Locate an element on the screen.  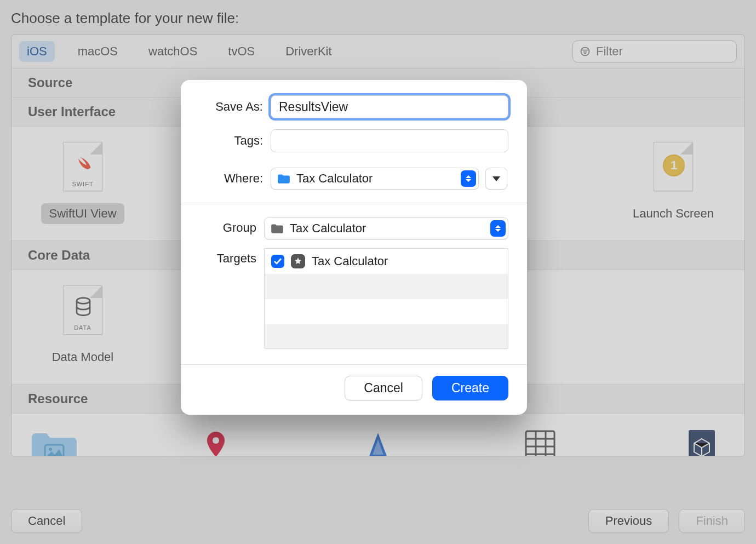
tab-watchos: watchOS is located at coordinates (173, 51).